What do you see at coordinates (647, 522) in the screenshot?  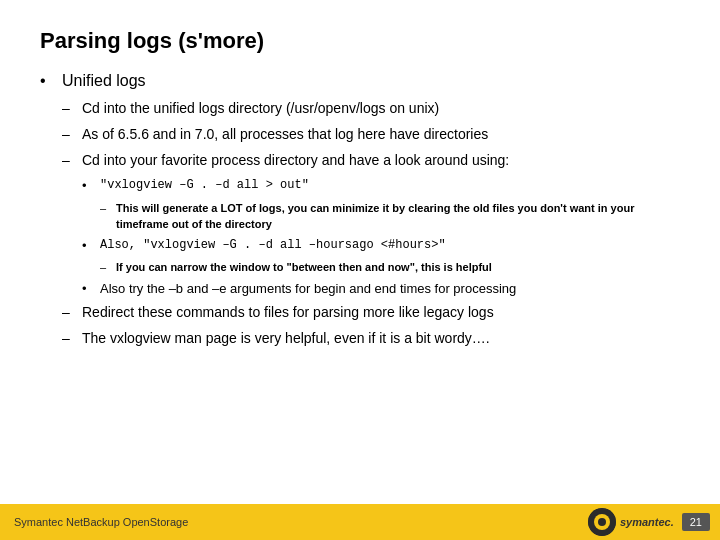 I see `symantec-brand-text: symantec.` at bounding box center [647, 522].